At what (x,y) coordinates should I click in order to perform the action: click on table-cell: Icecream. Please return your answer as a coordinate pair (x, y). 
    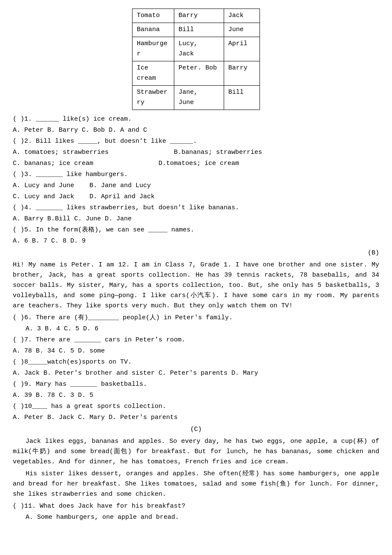
    Looking at the image, I should click on (153, 73).